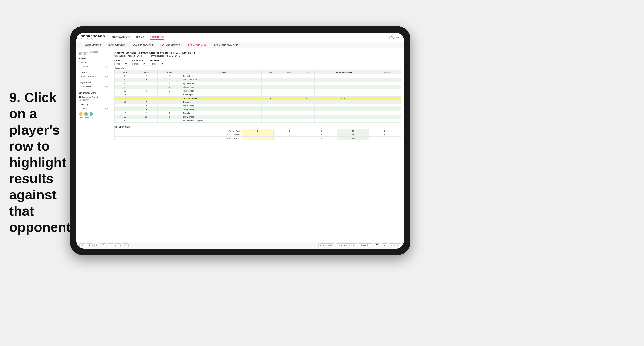 Image resolution: width=644 pixels, height=346 pixels. What do you see at coordinates (121, 37) in the screenshot?
I see `nav-link-tournaments: TOURNAMENTS` at bounding box center [121, 37].